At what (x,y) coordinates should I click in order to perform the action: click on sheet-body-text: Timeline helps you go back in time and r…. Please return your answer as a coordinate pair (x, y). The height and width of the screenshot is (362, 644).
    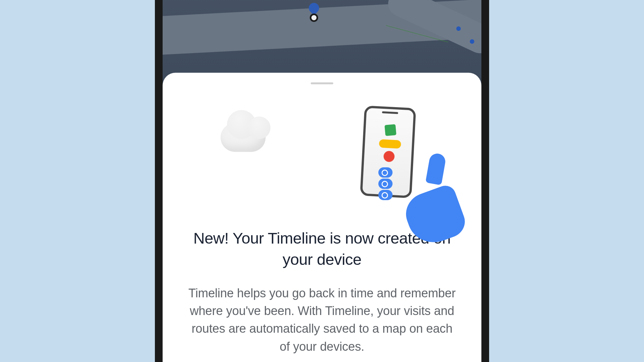
    Looking at the image, I should click on (322, 320).